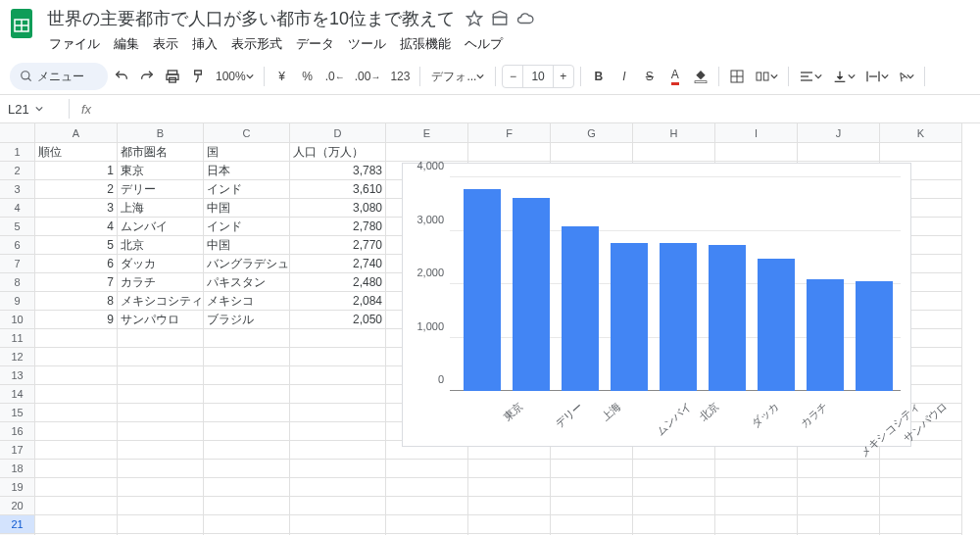 This screenshot has height=535, width=980. I want to click on menu-format: 表示形式, so click(257, 44).